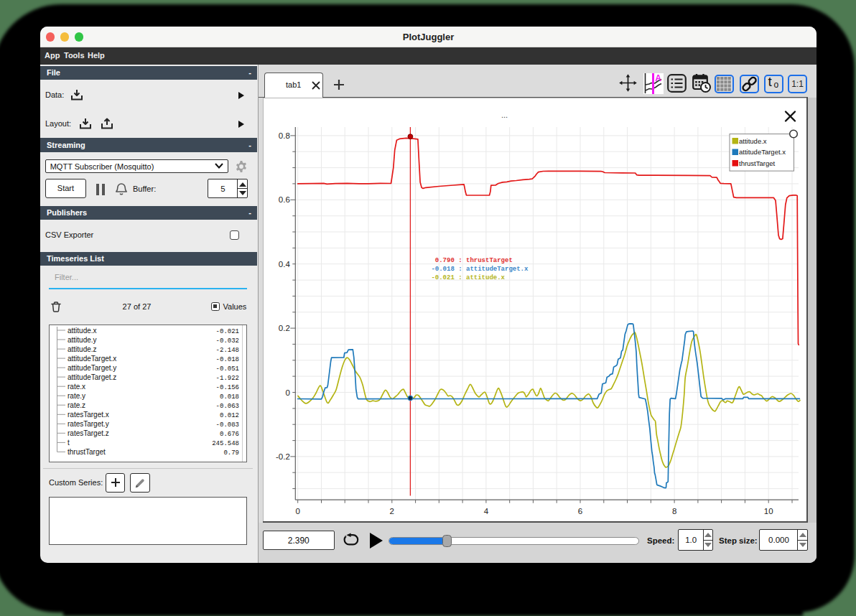 The height and width of the screenshot is (616, 856). I want to click on svg-text: 0.676, so click(230, 434).